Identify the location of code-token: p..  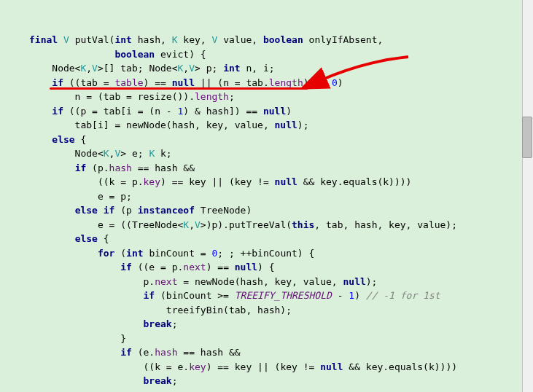
(92, 281).